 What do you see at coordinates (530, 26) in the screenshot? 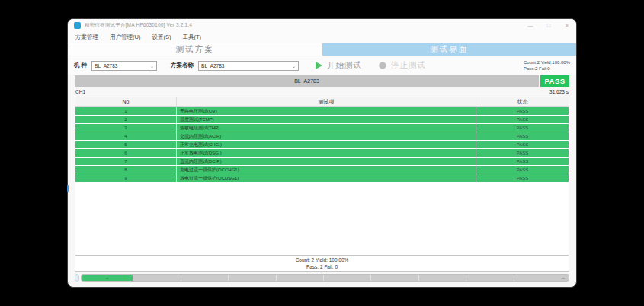
I see `minimize-icon: —` at bounding box center [530, 26].